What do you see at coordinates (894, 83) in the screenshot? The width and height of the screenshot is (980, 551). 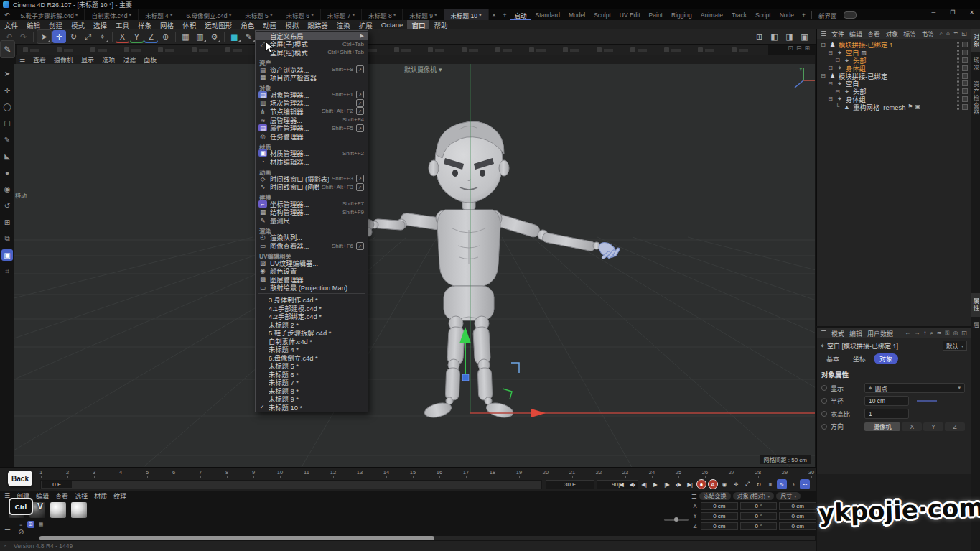 I see `object-tree-row: ⊟⌖空白` at bounding box center [894, 83].